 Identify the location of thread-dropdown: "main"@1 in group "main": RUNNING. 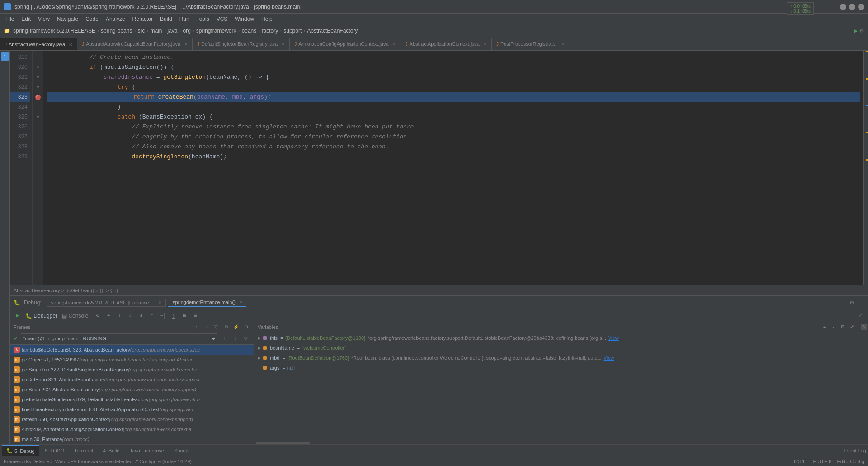
(119, 338).